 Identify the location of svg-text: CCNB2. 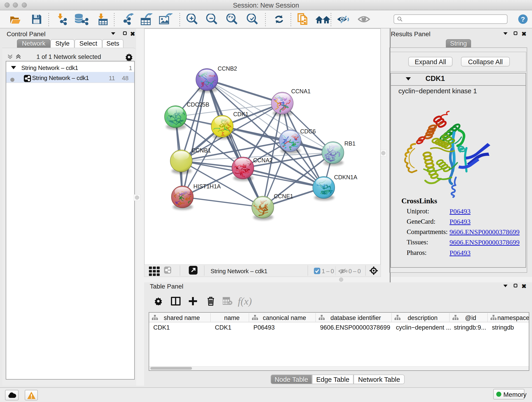
(228, 69).